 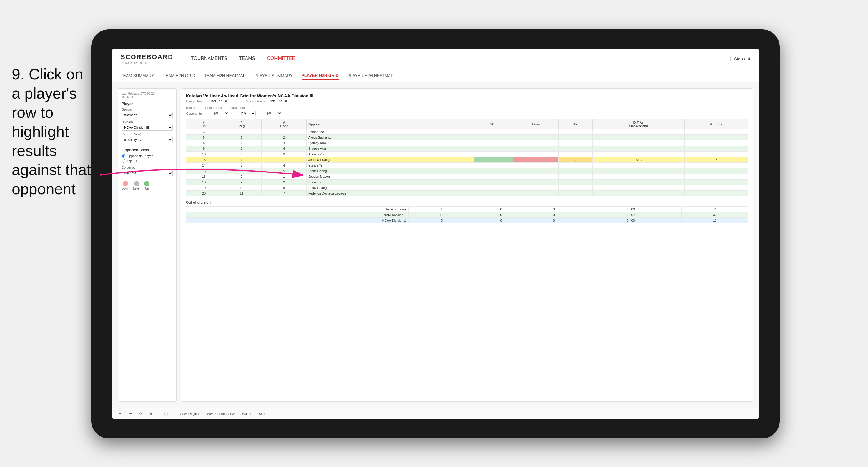 What do you see at coordinates (467, 154) in the screenshot?
I see `table-row: 1063Andrea York` at bounding box center [467, 154].